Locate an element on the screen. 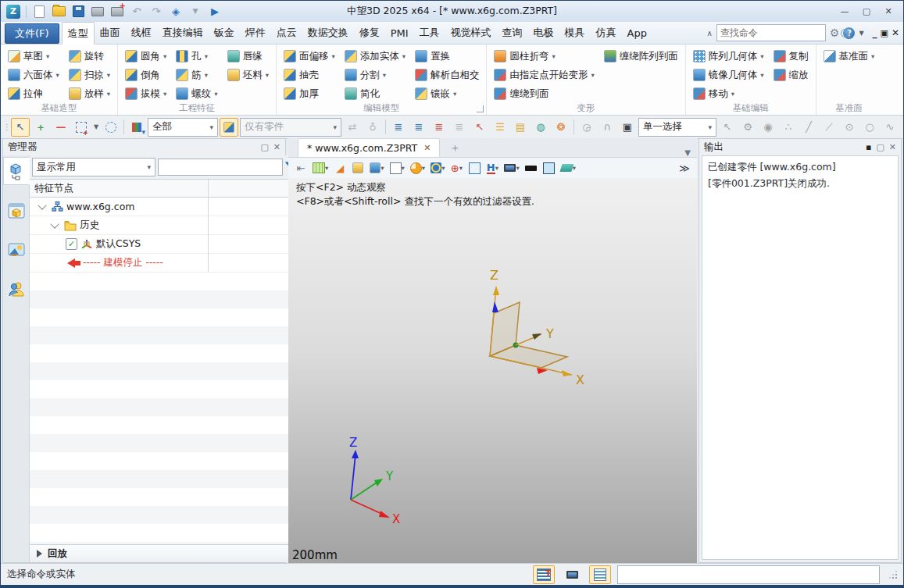  tab-sheet-metal: 钣金 is located at coordinates (224, 33).